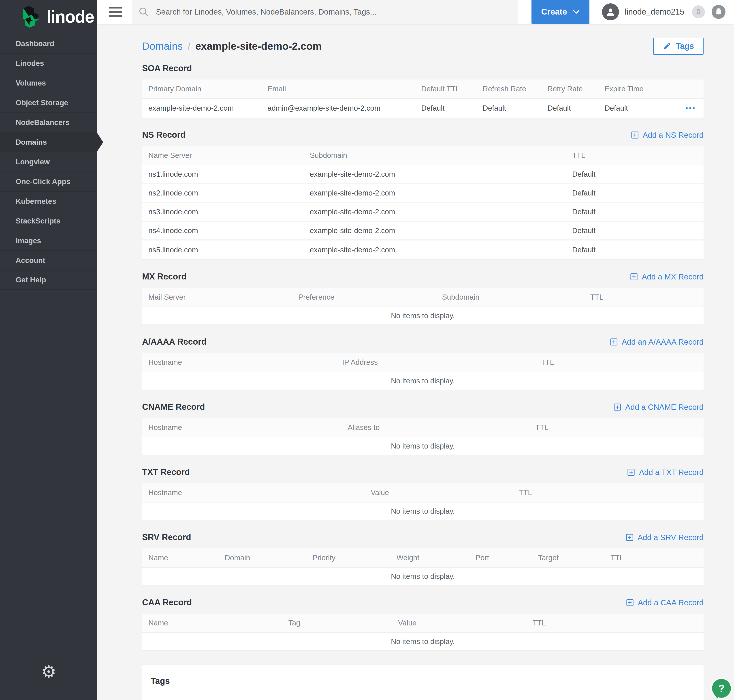 Image resolution: width=734 pixels, height=700 pixels. I want to click on sidebar-item-one-click-apps: One-Click Apps, so click(48, 181).